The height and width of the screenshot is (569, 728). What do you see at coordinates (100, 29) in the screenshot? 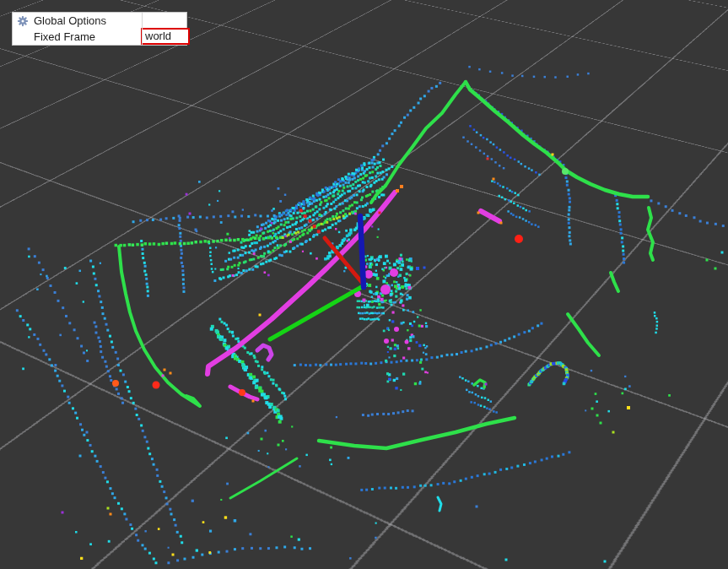
I see `global-options-panel: Global Options Fixed Frame world` at bounding box center [100, 29].